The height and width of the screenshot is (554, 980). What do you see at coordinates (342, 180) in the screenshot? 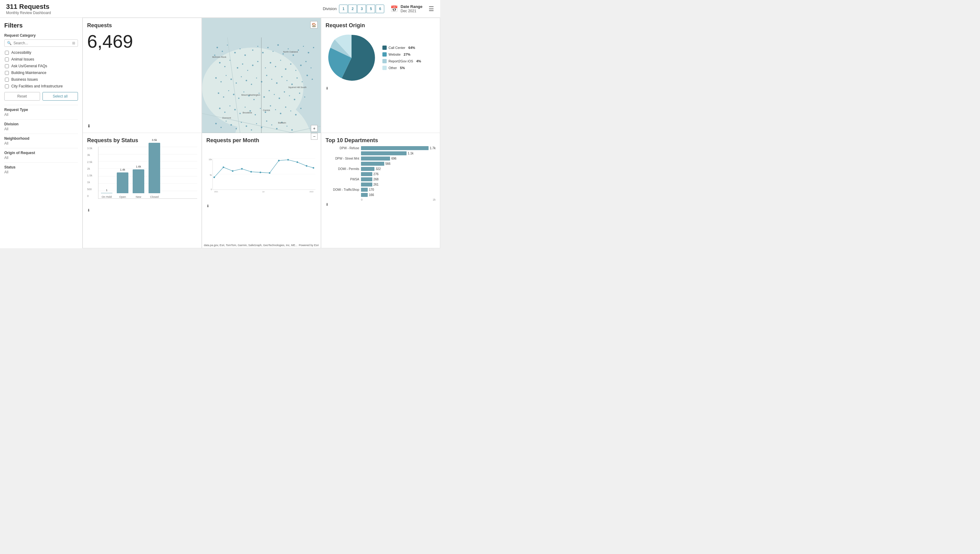
I see `dept-name-pwsa: PWSA` at bounding box center [342, 180].